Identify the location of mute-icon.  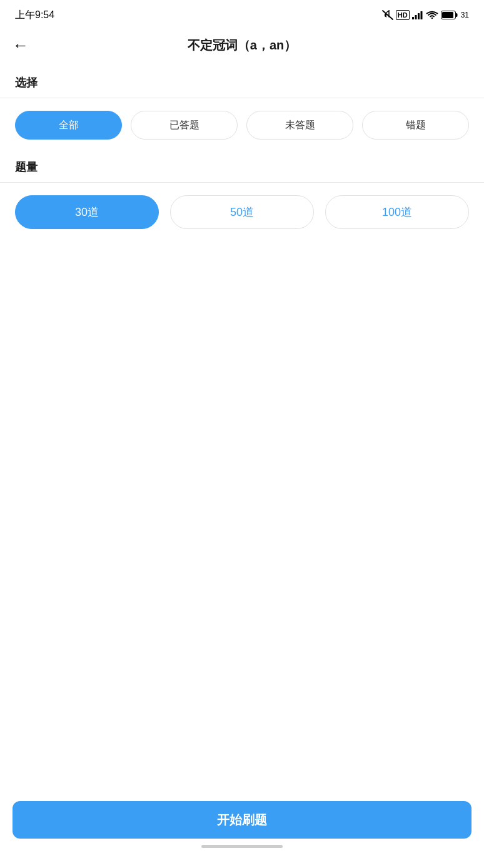
(388, 15).